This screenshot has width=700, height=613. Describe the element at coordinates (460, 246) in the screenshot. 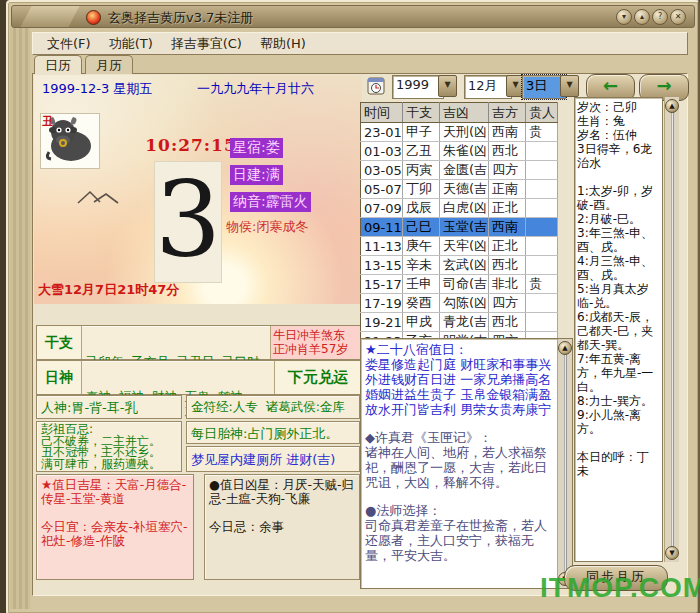

I see `table-row: 11-13庚午天牢(凶)正北` at that location.